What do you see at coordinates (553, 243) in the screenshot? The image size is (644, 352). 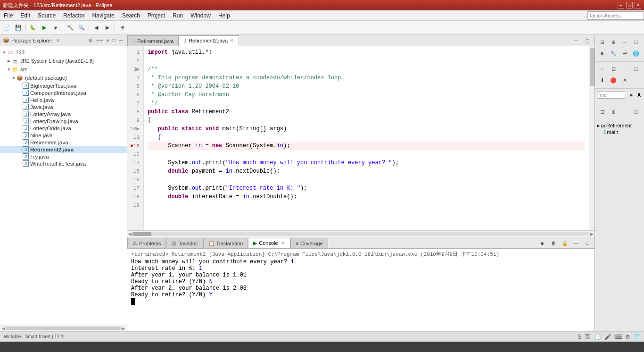 I see `console-clear-button: 🗑` at bounding box center [553, 243].